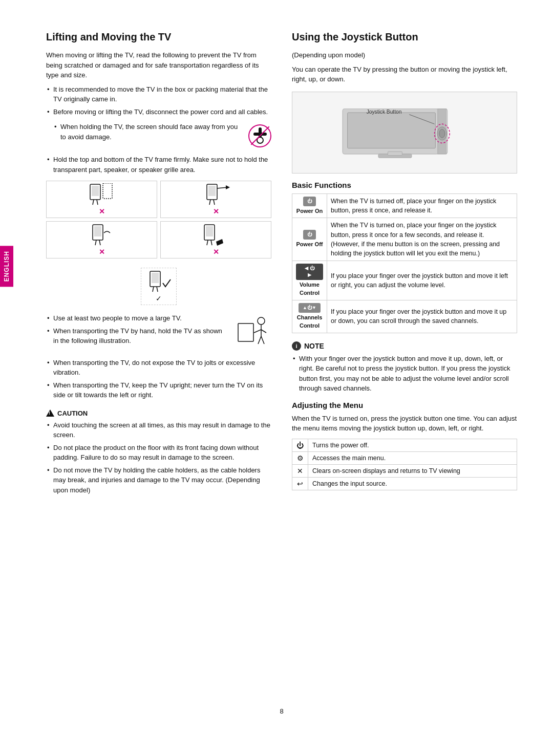  I want to click on caution-title: CAUTION, so click(159, 414).